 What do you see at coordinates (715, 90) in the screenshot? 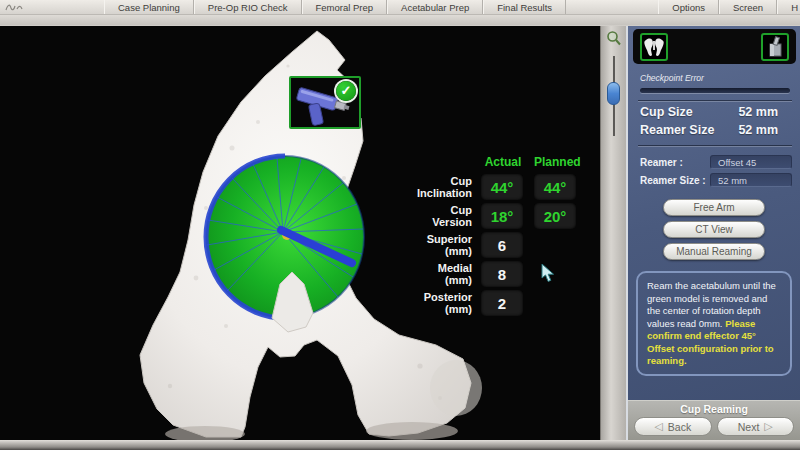
I see `checkpoint-error-bar` at bounding box center [715, 90].